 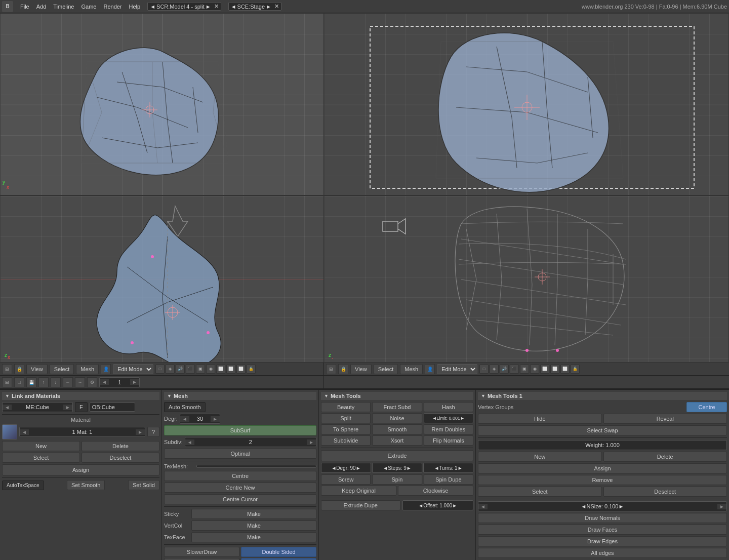 What do you see at coordinates (87, 369) in the screenshot?
I see `mesh-btn-left: Mesh` at bounding box center [87, 369].